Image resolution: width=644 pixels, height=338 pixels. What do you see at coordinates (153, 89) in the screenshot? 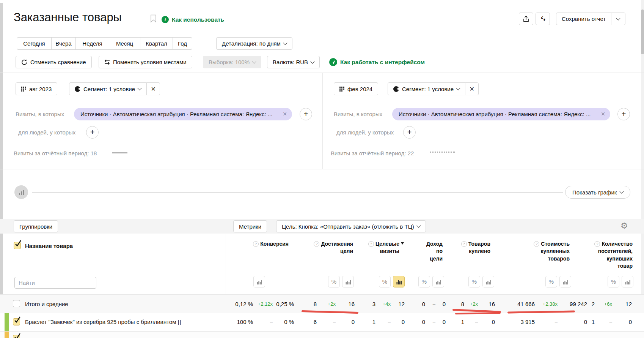
I see `segment-a-close-button: ✕` at bounding box center [153, 89].